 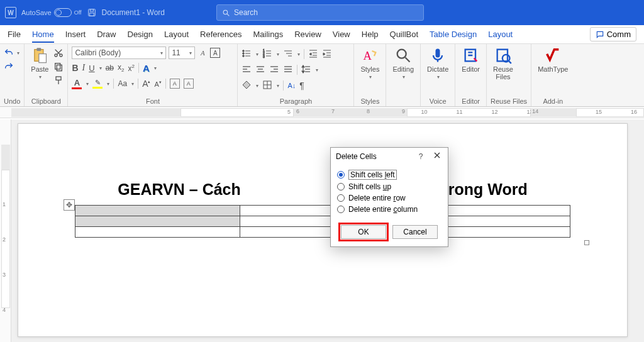 What do you see at coordinates (501, 34) in the screenshot?
I see `tab-table-layout: Layout` at bounding box center [501, 34].